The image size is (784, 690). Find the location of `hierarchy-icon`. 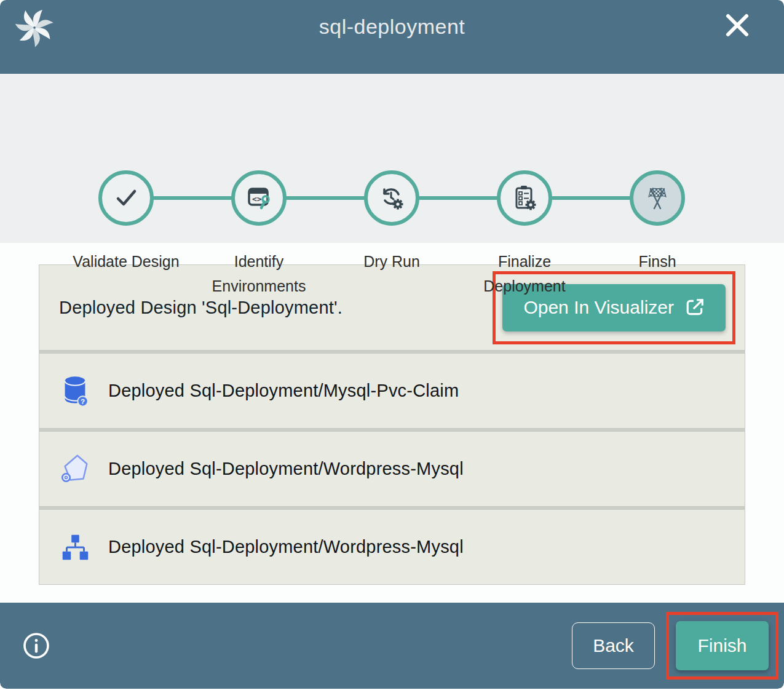

hierarchy-icon is located at coordinates (75, 547).